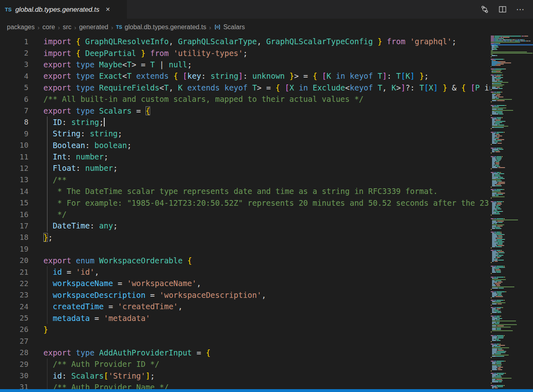 The width and height of the screenshot is (533, 392). What do you see at coordinates (245, 226) in the screenshot?
I see `code-line: 17 DateTime: any;` at bounding box center [245, 226].